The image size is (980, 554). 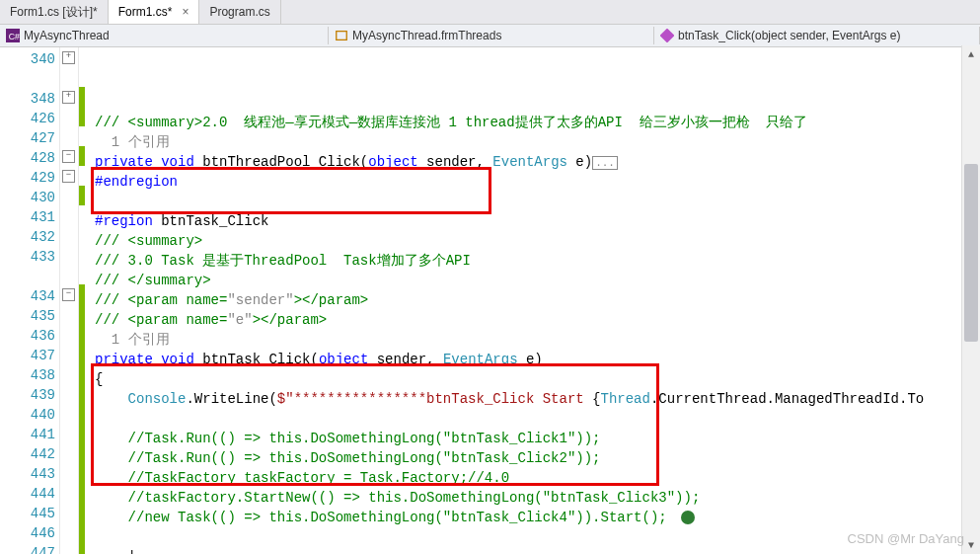 I want to click on nav-member-label: btnTask_Click(object sender, EventArgs e…, so click(x=790, y=36).